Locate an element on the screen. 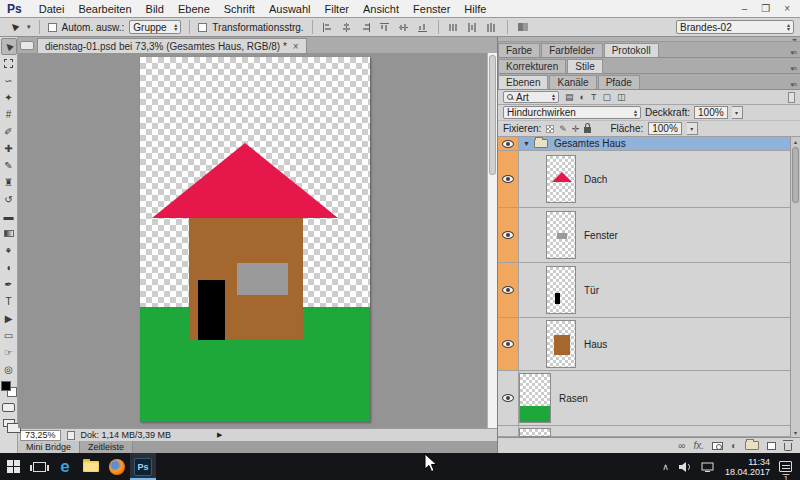 The height and width of the screenshot is (480, 800). filter-on-off-toggle is located at coordinates (792, 98).